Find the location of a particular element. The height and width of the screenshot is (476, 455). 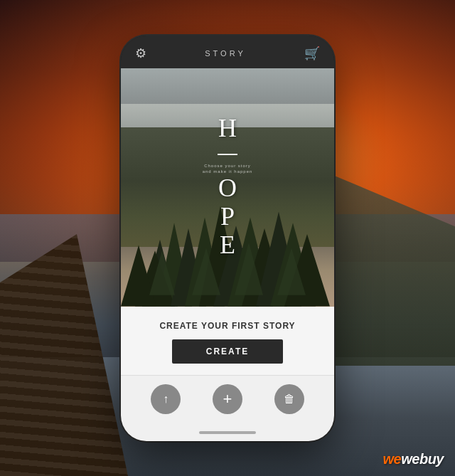

add-icon: + is located at coordinates (228, 399).